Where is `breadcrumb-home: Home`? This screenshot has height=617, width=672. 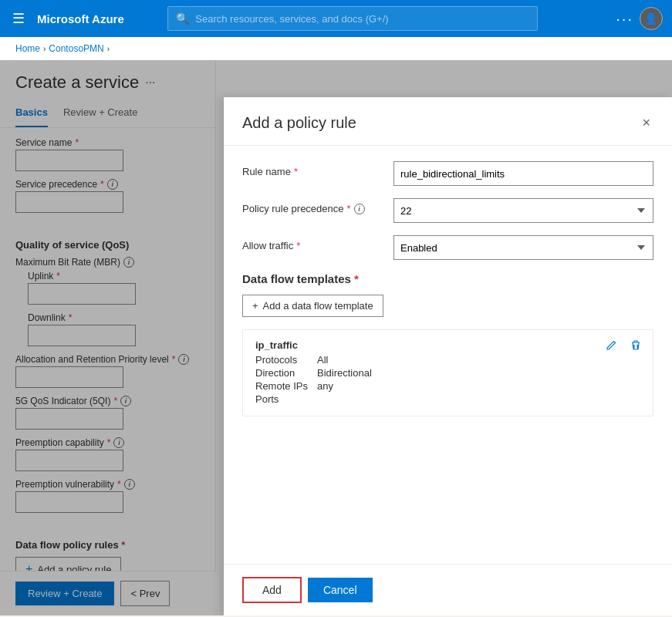
breadcrumb-home: Home is located at coordinates (28, 49).